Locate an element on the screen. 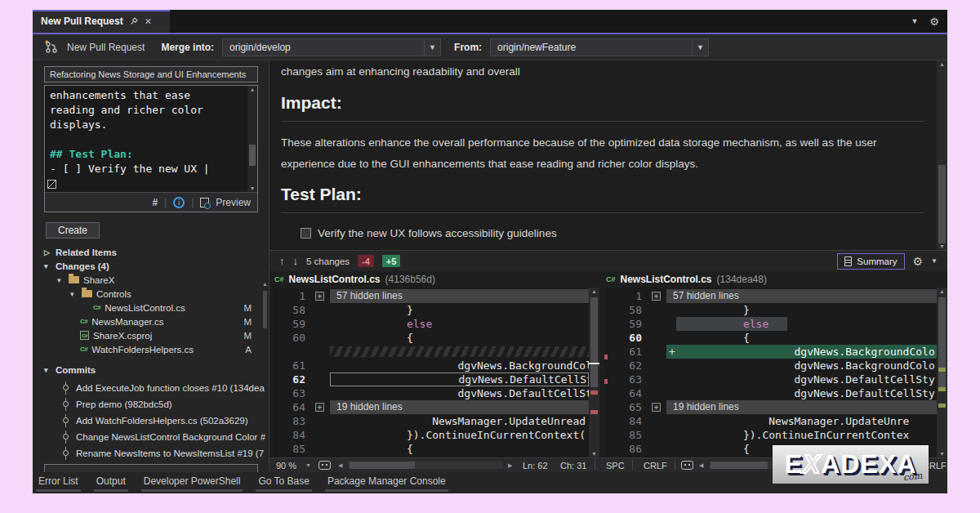 This screenshot has height=513, width=980. commit-row: Change NewsListControl Background Color … is located at coordinates (151, 437).